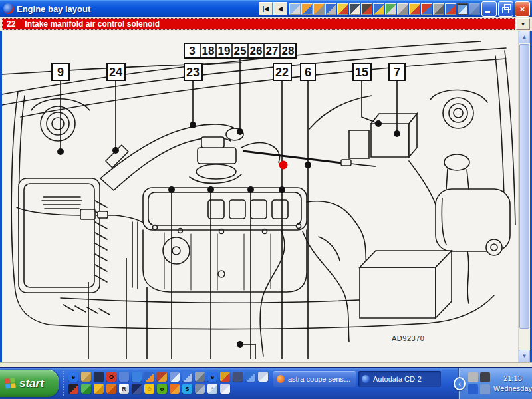 This screenshot has width=532, height=399. I want to click on quick-launch: eOe R☺oS*, so click(168, 383).